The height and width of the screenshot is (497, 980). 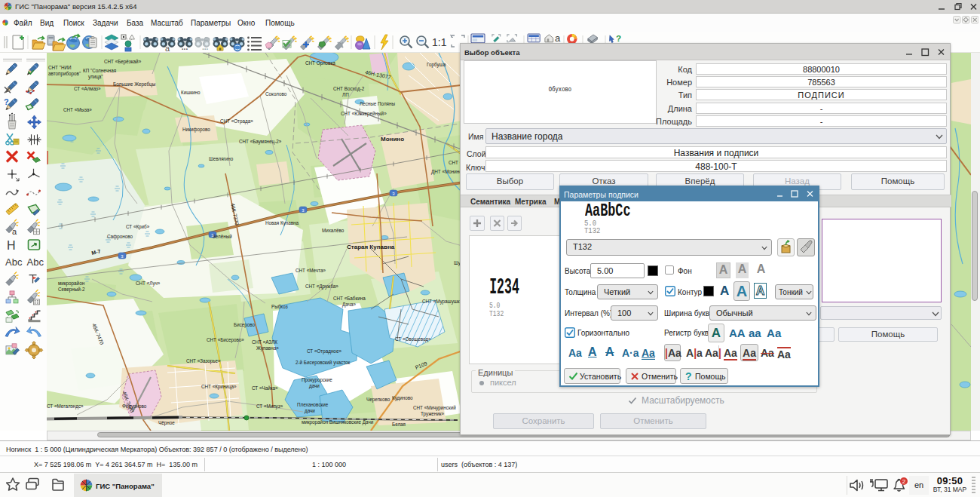 What do you see at coordinates (204, 361) in the screenshot?
I see `svg-text: СНТ «Зазорье»` at bounding box center [204, 361].